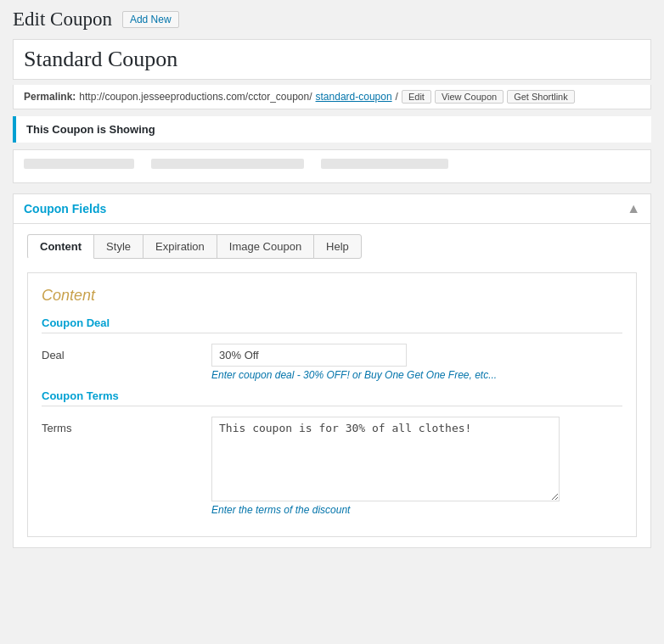 This screenshot has height=644, width=664. I want to click on terms-textarea: This coupon is for 30% of all clothes!, so click(385, 459).